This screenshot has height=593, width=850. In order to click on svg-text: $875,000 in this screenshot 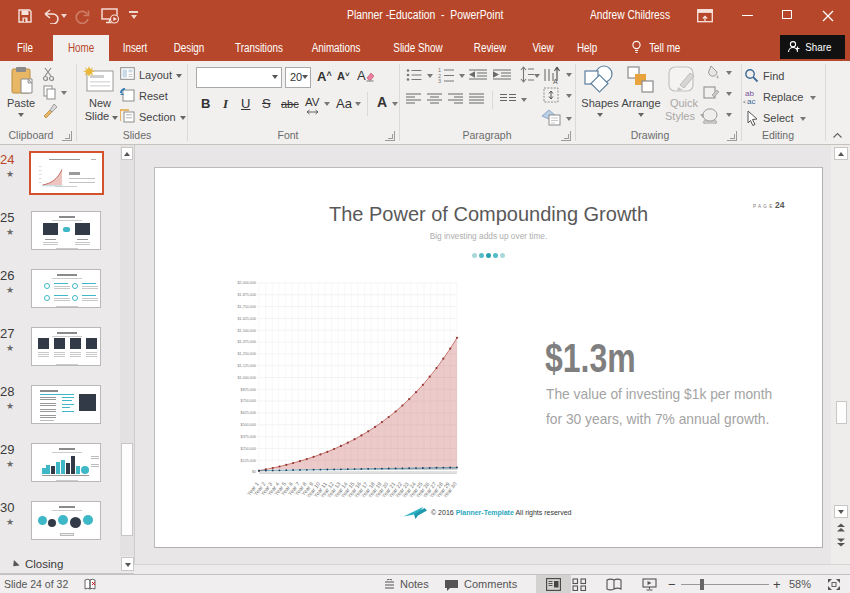, I will do `click(248, 390)`.